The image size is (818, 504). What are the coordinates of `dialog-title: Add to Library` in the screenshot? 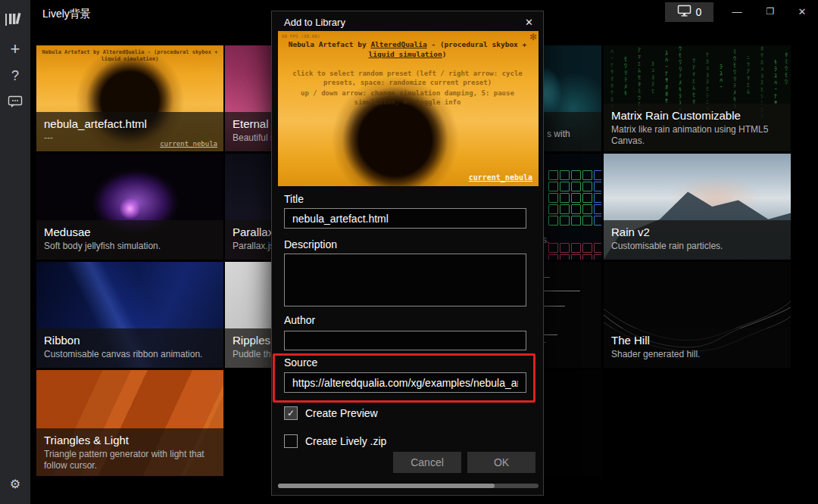 It's located at (315, 23).